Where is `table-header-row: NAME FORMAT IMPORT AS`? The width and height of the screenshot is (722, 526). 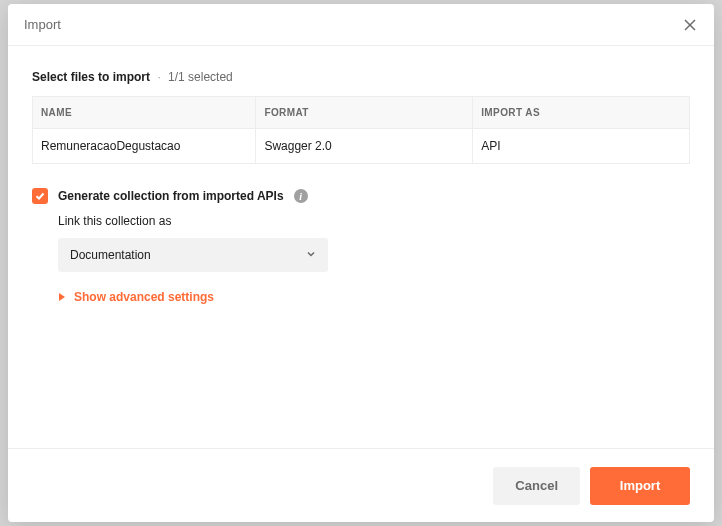 table-header-row: NAME FORMAT IMPORT AS is located at coordinates (362, 113).